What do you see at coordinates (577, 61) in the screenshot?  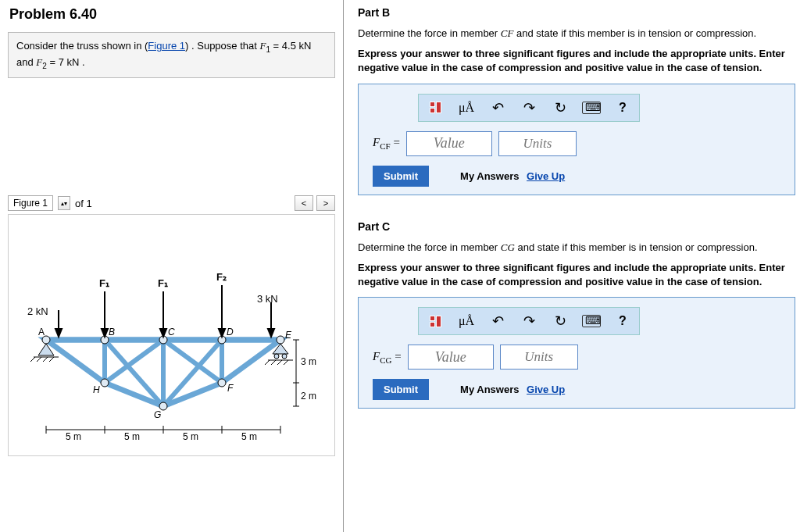 I see `part-b-instruction: Express your answer to three significant…` at bounding box center [577, 61].